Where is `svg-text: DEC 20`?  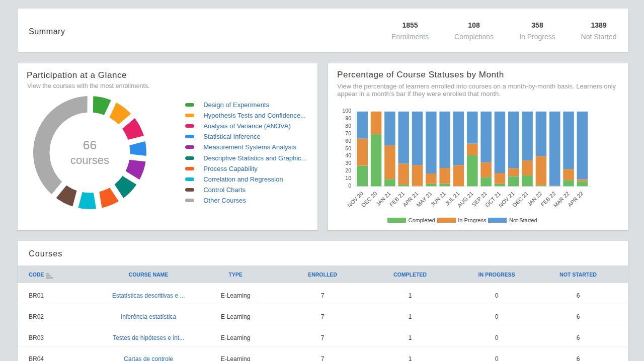
svg-text: DEC 20 is located at coordinates (369, 199).